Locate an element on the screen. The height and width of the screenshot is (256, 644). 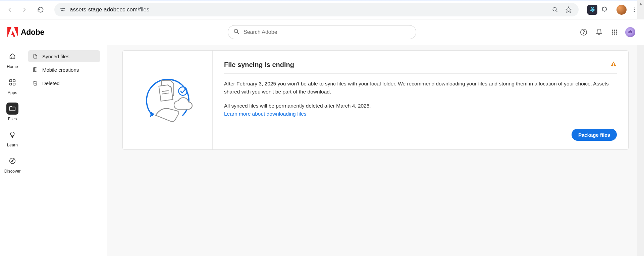
apps-icon is located at coordinates (12, 82).